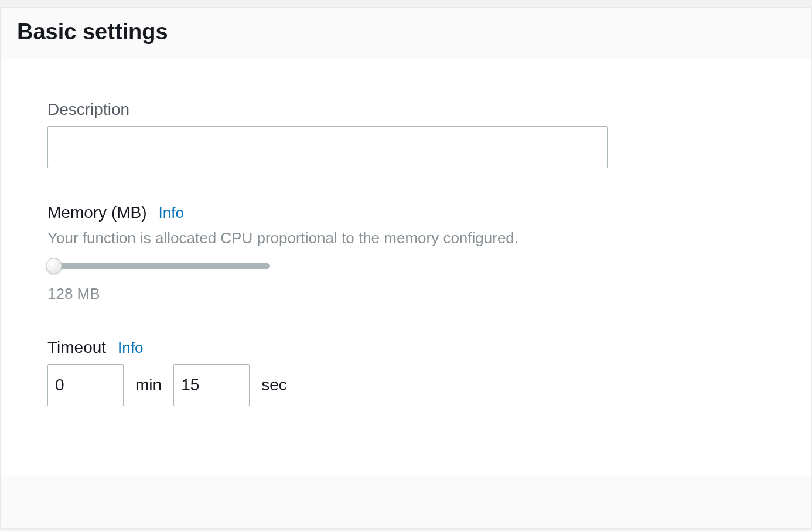 The height and width of the screenshot is (531, 812). Describe the element at coordinates (171, 213) in the screenshot. I see `memory-info-link: Info` at that location.